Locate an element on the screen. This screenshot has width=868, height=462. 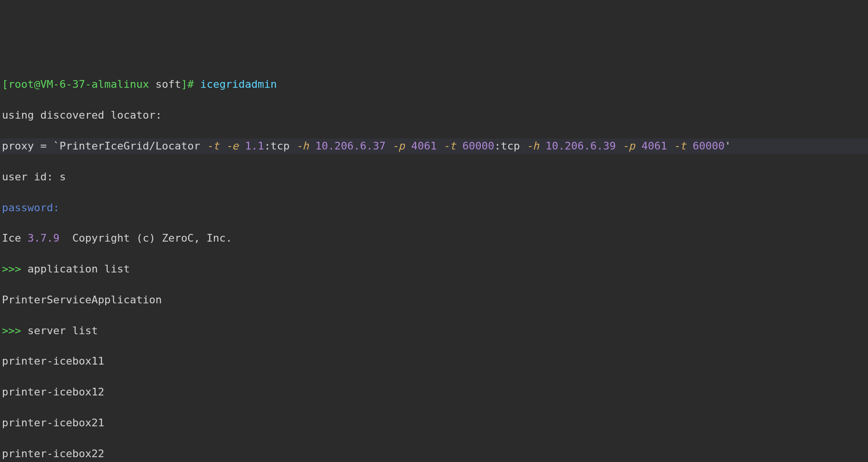
timeout-2: 60000 is located at coordinates (709, 146).